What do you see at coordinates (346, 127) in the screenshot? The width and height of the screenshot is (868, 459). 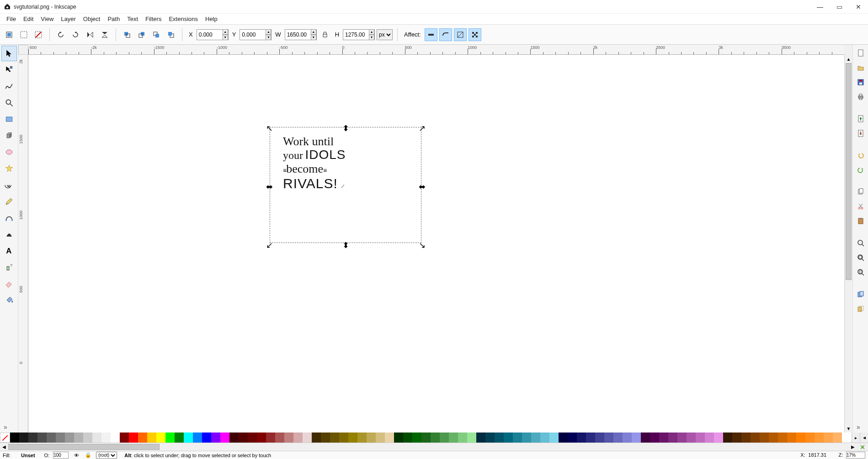 I see `handle-n: ⬍` at bounding box center [346, 127].